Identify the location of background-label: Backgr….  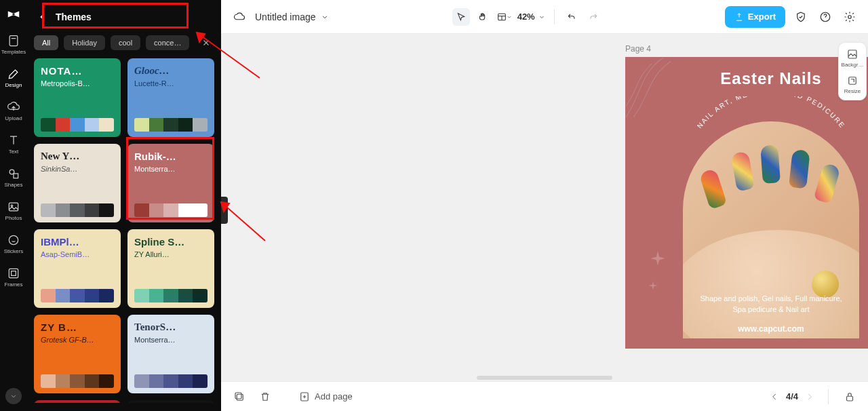
(853, 65).